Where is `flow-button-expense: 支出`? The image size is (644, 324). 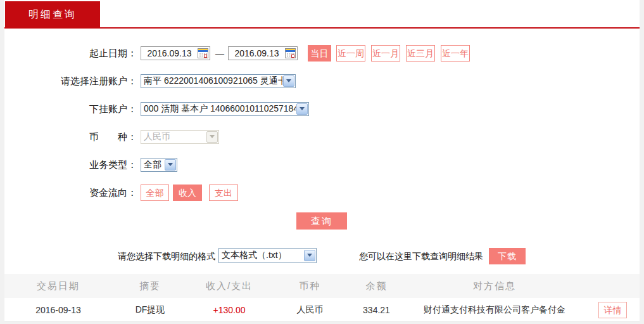 flow-button-expense: 支出 is located at coordinates (224, 193).